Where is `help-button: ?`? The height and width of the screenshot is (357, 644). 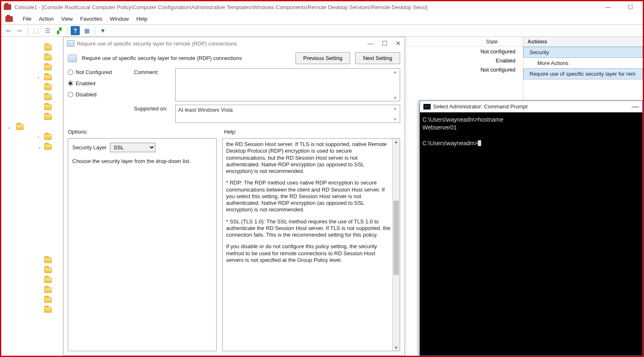 help-button: ? is located at coordinates (75, 31).